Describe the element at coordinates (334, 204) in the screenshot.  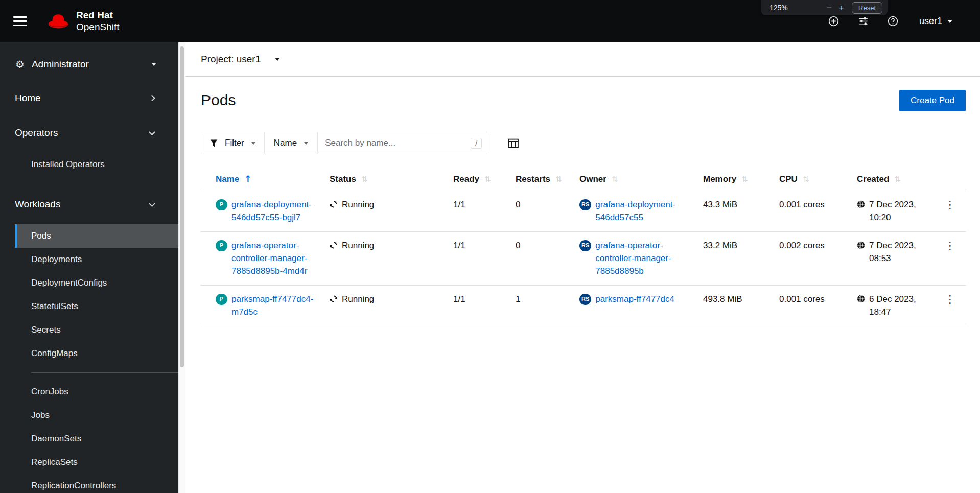
I see `sync-running-icon` at that location.